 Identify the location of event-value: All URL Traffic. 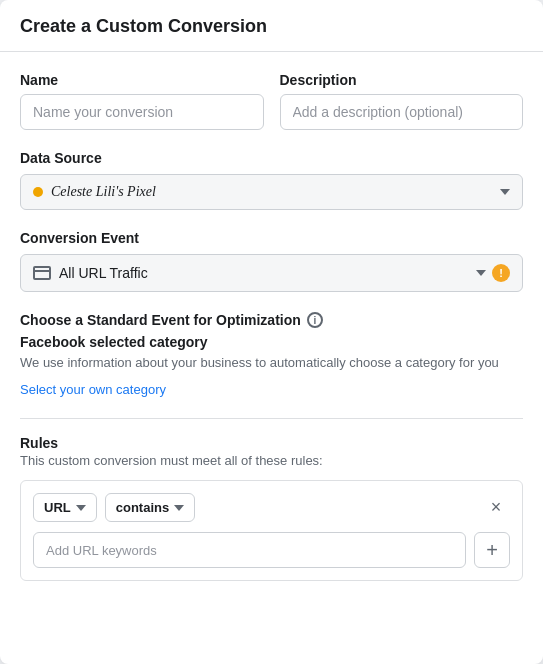
(104, 273).